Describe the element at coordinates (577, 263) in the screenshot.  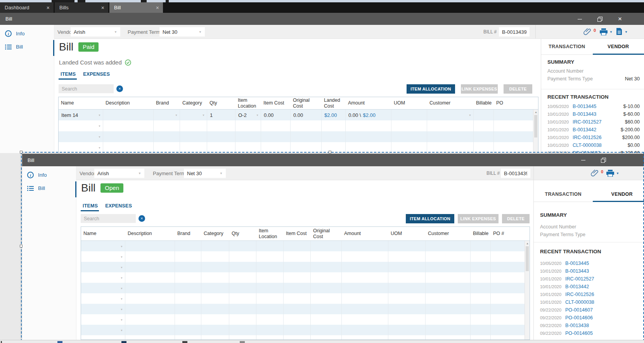
I see `transaction-link: B-0013445` at that location.